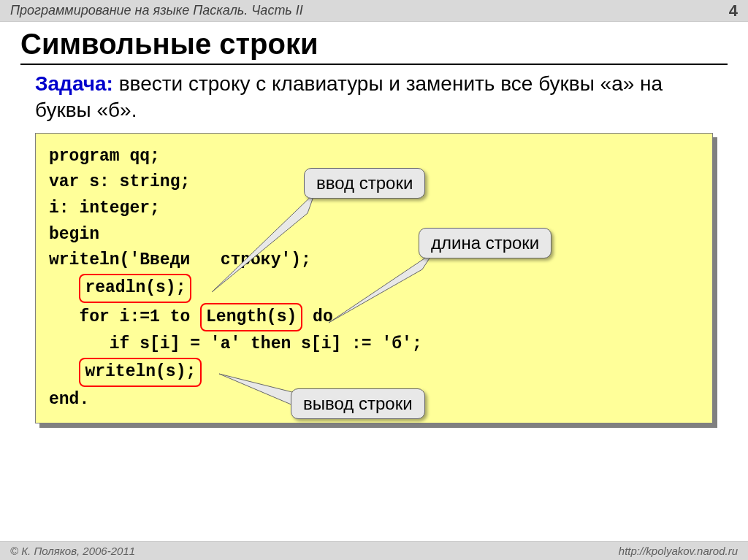 This screenshot has width=748, height=560. What do you see at coordinates (678, 551) in the screenshot?
I see `footer-right: http://kpolyakov.narod.ru` at bounding box center [678, 551].